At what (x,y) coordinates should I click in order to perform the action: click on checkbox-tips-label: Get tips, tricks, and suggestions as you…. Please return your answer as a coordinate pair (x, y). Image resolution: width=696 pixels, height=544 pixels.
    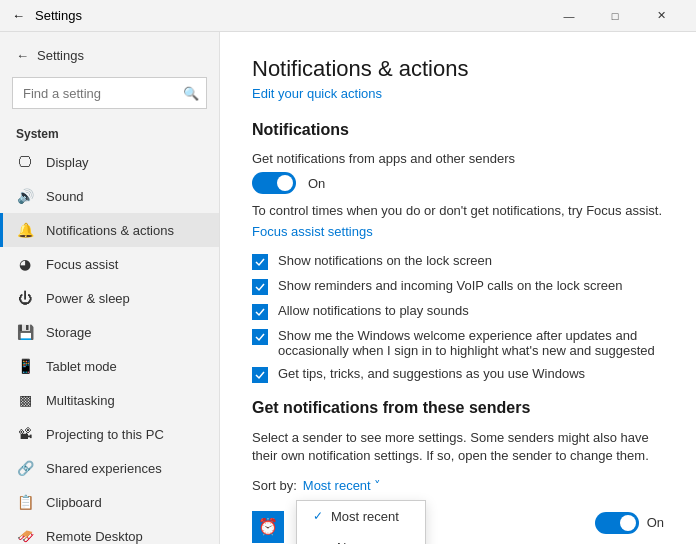
    Looking at the image, I should click on (432, 374).